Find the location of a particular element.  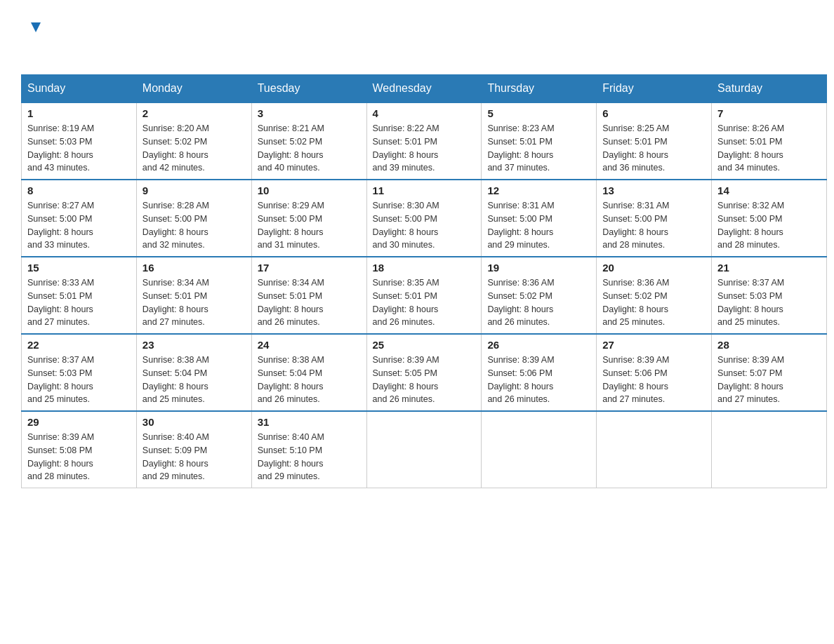

day-number: 27 is located at coordinates (654, 345).